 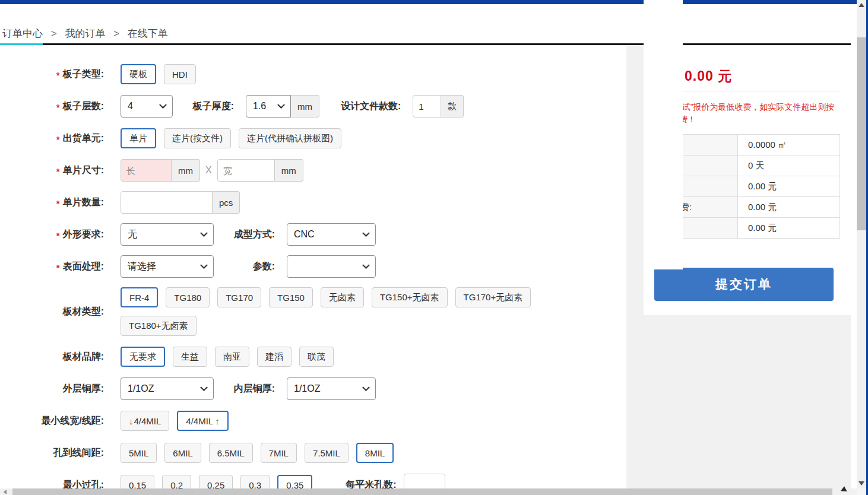 I want to click on form-row-material-type: 板材类型: FR-4 TG180 TG170 TG150 无卤素 TG150+无…, so click(x=313, y=312).